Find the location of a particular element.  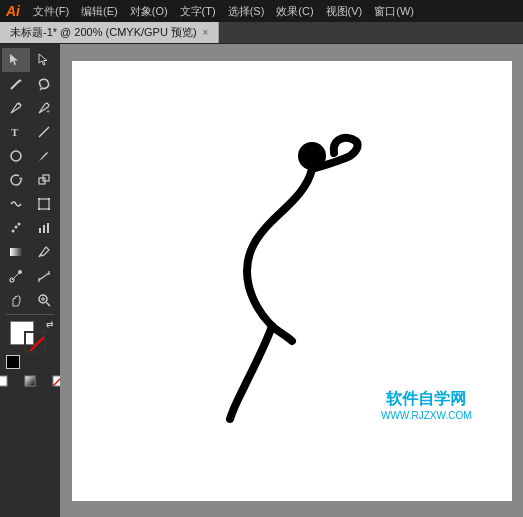

reset-colors-icon is located at coordinates (13, 362).